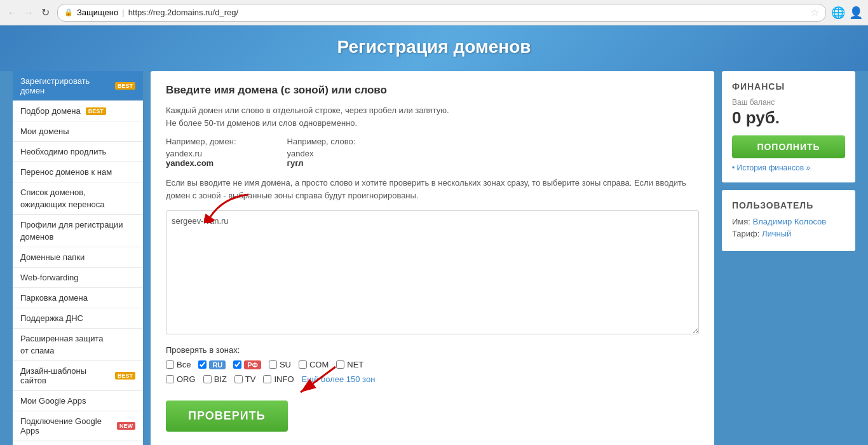 The image size is (868, 445). I want to click on zone-all-label: Все, so click(184, 365).